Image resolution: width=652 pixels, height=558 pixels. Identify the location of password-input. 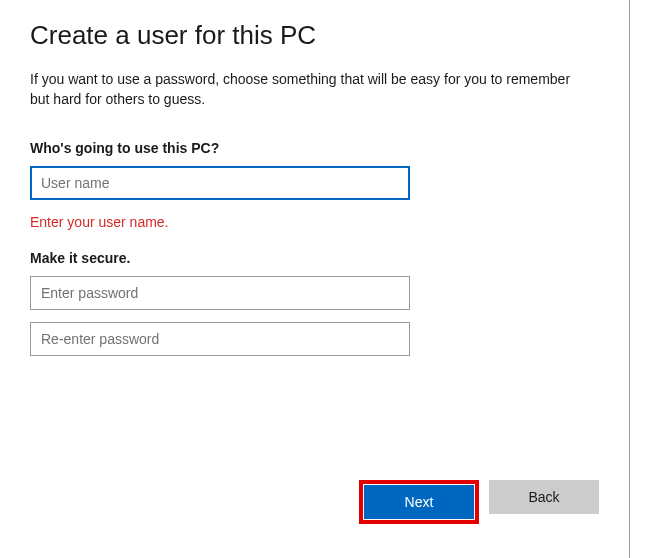
(220, 293).